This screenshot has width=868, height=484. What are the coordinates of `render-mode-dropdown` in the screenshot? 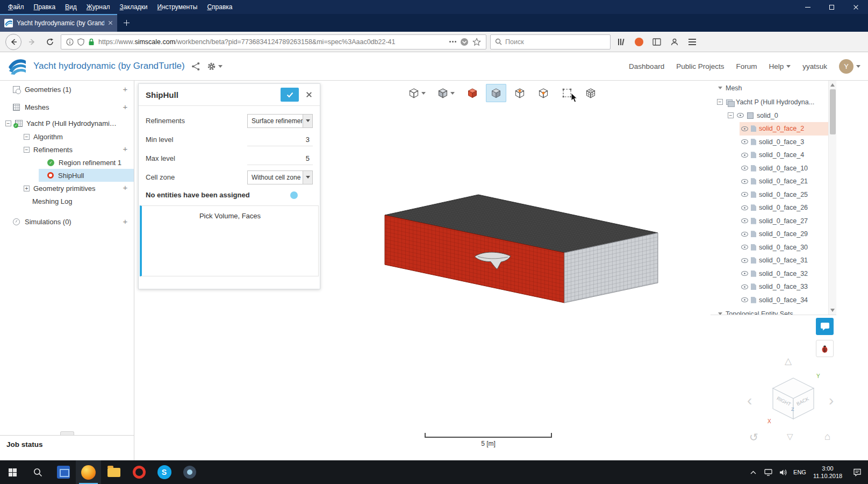 It's located at (446, 93).